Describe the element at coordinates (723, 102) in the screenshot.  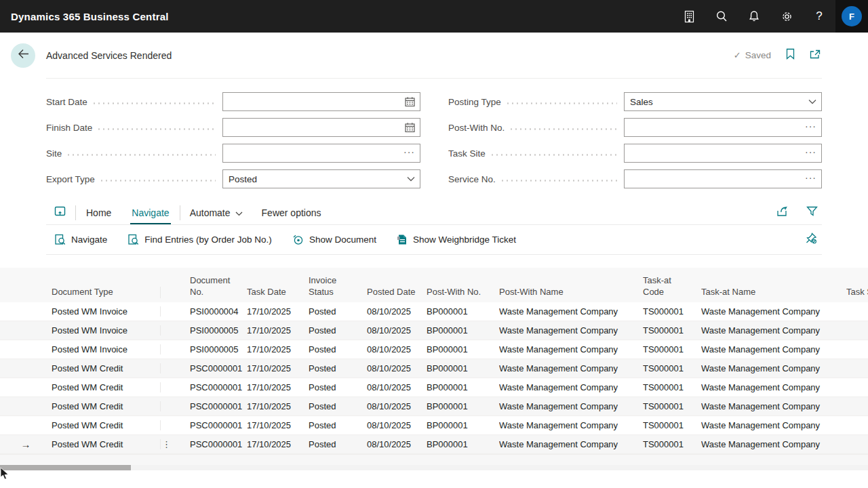
I see `posting-type-field` at that location.